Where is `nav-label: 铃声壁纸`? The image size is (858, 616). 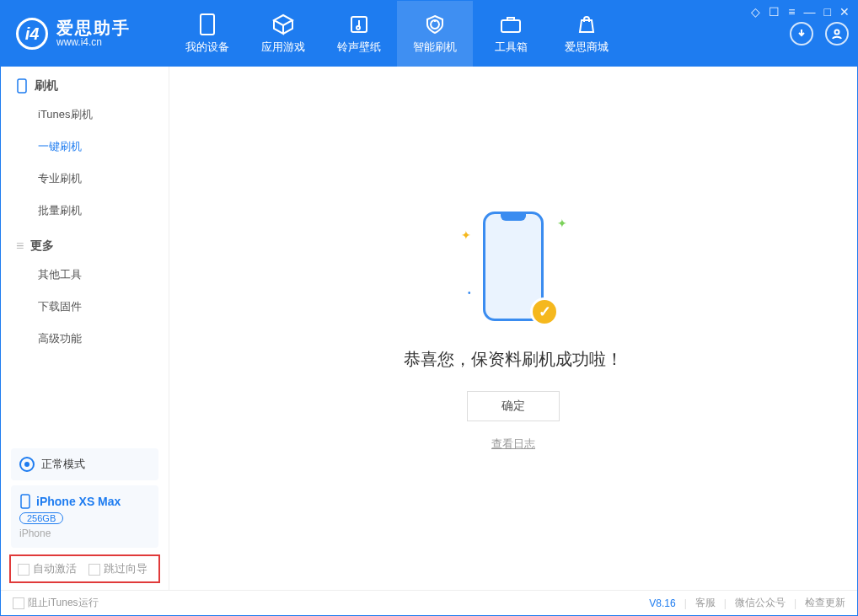 nav-label: 铃声壁纸 is located at coordinates (359, 47).